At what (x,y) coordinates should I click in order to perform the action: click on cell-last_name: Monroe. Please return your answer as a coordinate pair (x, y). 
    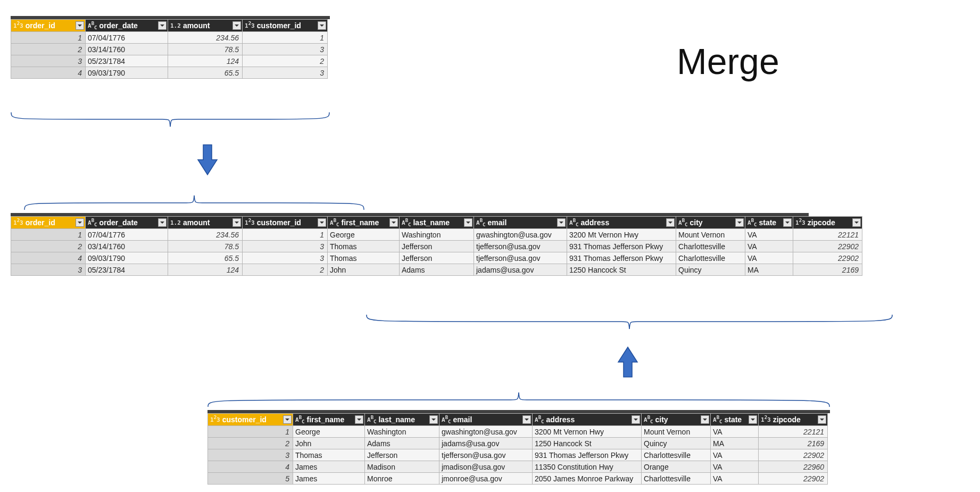
    Looking at the image, I should click on (402, 479).